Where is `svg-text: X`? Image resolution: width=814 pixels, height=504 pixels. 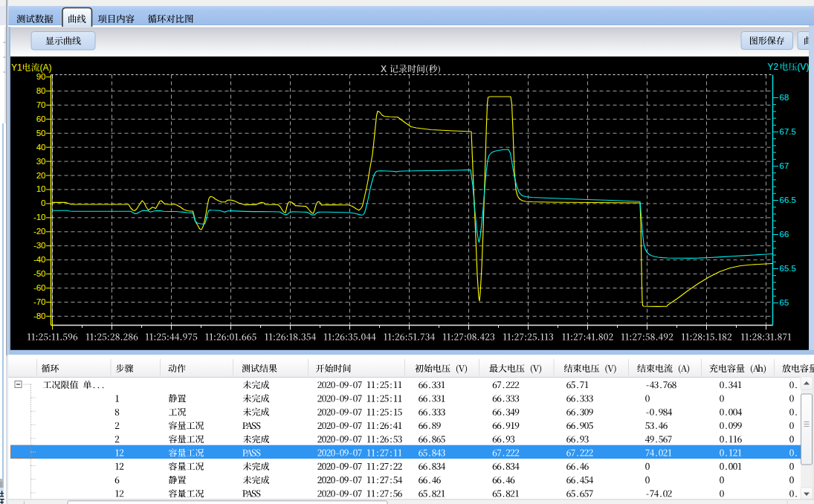
svg-text: X is located at coordinates (384, 69).